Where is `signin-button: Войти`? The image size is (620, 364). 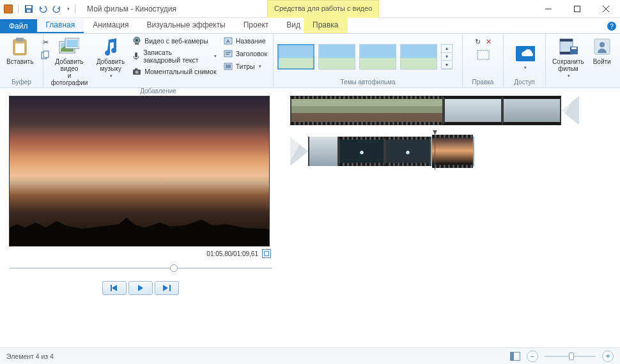 signin-button: Войти is located at coordinates (602, 51).